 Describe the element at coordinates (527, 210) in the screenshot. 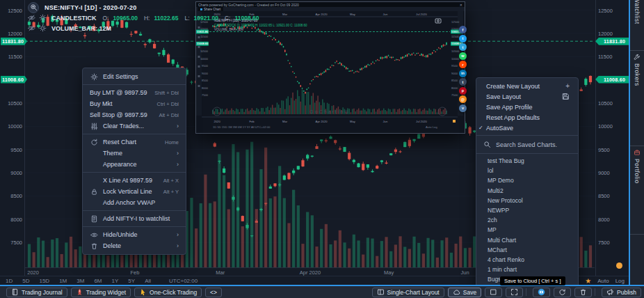

I see `saved-chart-item: NEWPP` at that location.